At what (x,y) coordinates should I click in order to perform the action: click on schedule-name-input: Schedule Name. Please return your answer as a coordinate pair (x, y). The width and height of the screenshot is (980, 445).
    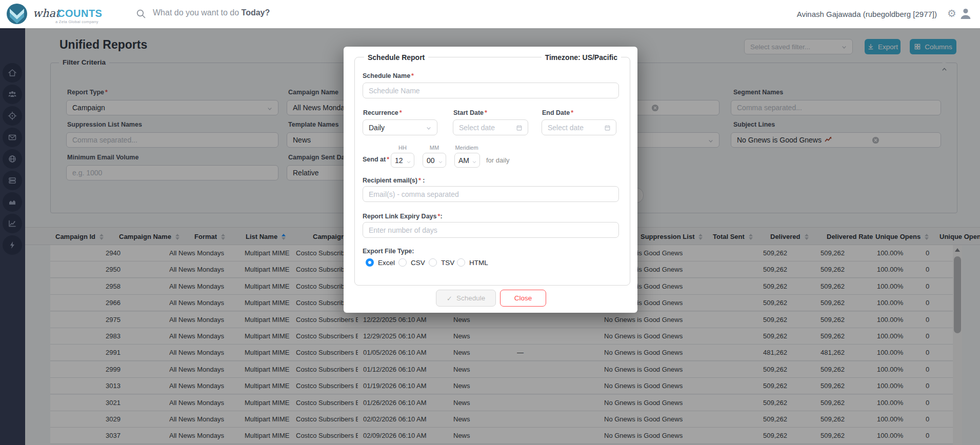
    Looking at the image, I should click on (491, 90).